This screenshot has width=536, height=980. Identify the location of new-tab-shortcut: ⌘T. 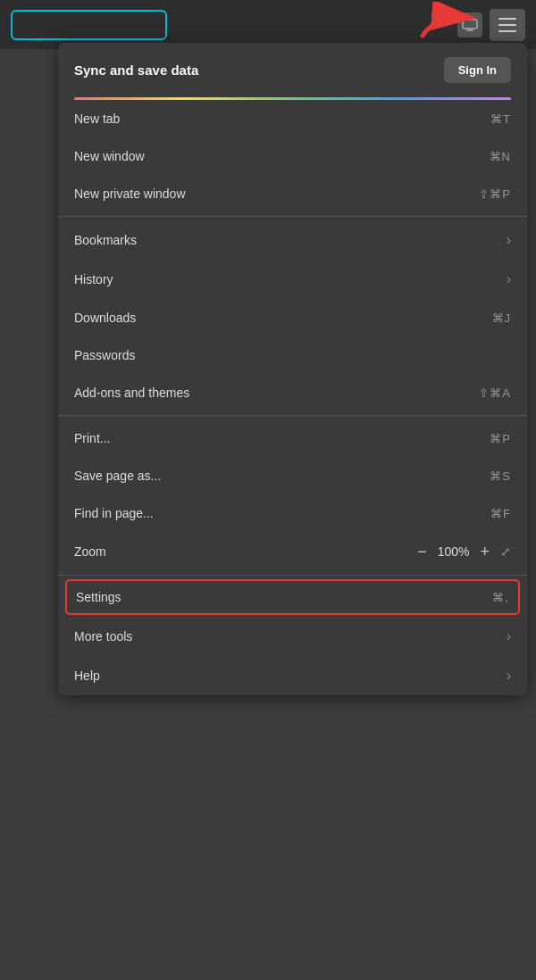
(500, 120).